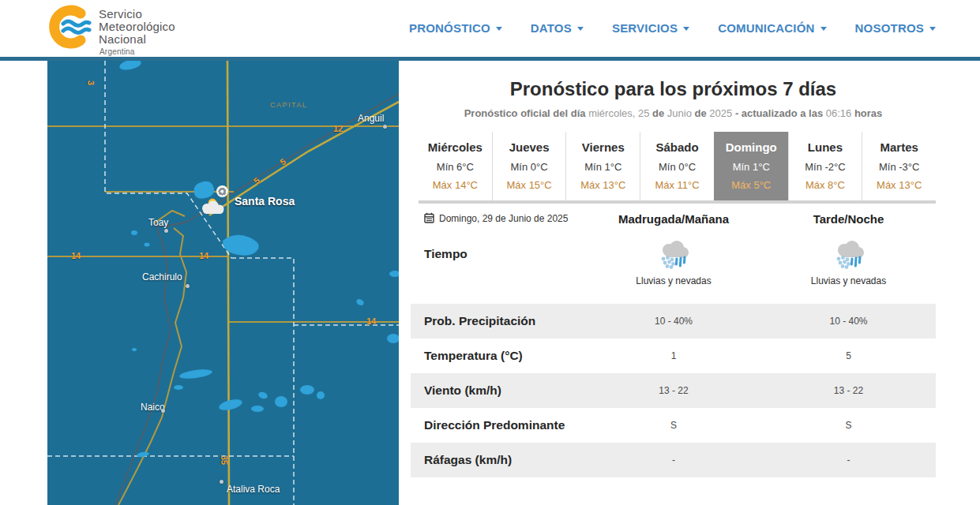  What do you see at coordinates (455, 185) in the screenshot?
I see `day-max-temp: Máx 14°C` at bounding box center [455, 185].